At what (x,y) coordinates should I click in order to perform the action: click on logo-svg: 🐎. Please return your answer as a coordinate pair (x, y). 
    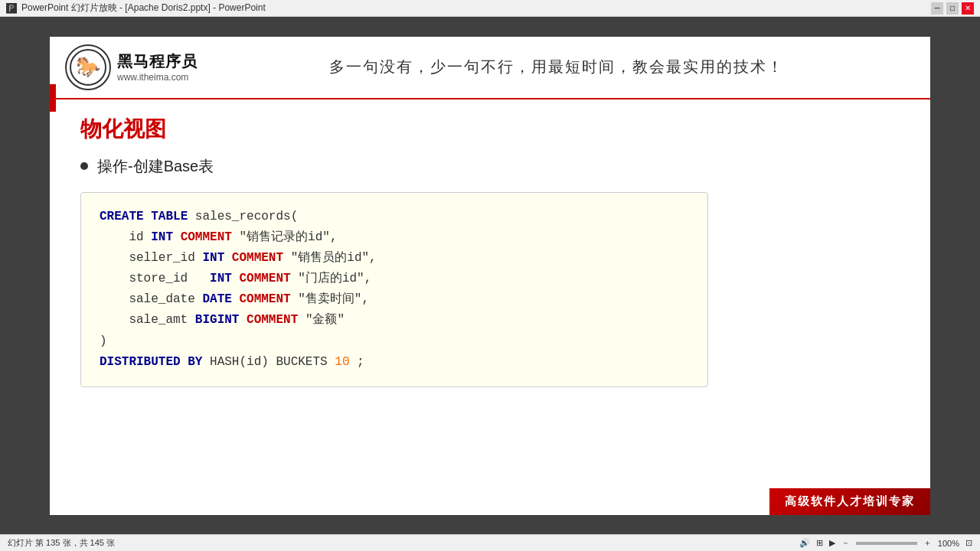
    Looking at the image, I should click on (88, 67).